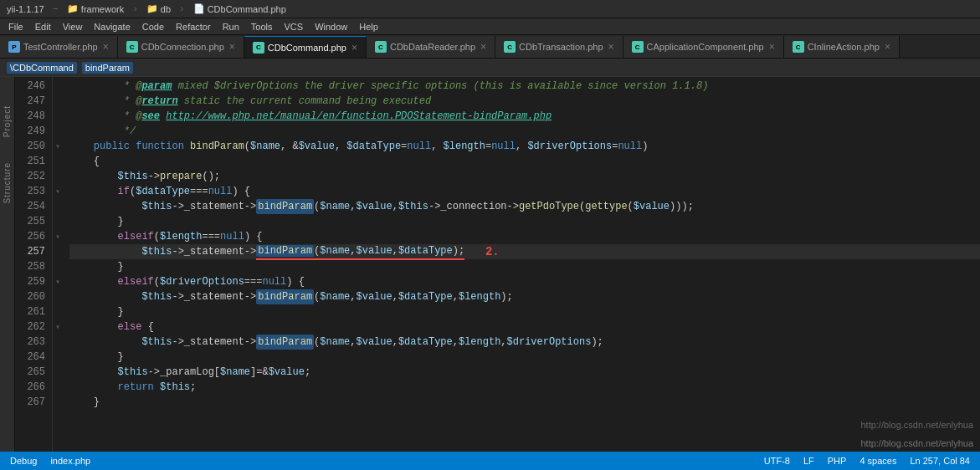 The width and height of the screenshot is (980, 470). Describe the element at coordinates (331, 27) in the screenshot. I see `menu-window: Window` at that location.